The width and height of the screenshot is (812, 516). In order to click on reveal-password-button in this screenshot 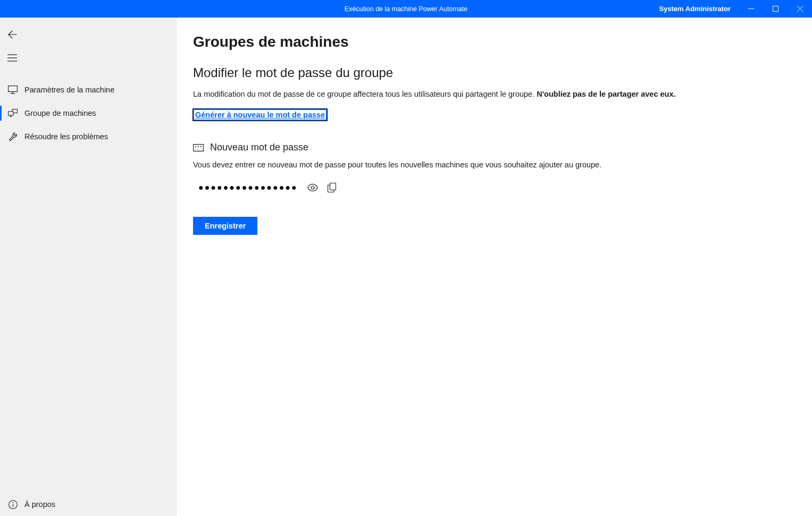, I will do `click(313, 188)`.